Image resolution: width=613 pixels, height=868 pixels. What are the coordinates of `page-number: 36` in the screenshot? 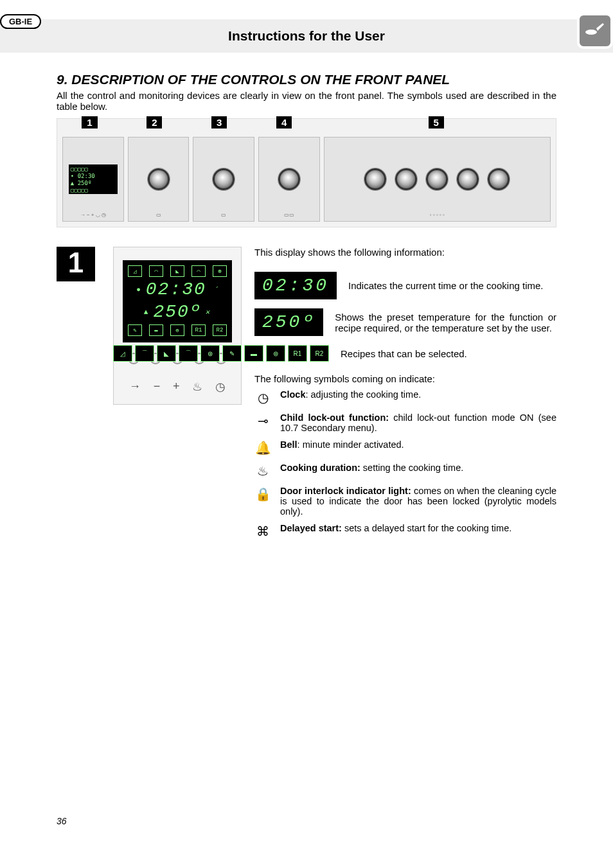 It's located at (306, 831).